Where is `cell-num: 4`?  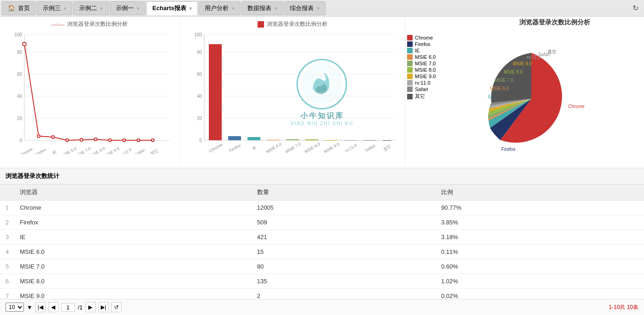
cell-num: 4 is located at coordinates (7, 252).